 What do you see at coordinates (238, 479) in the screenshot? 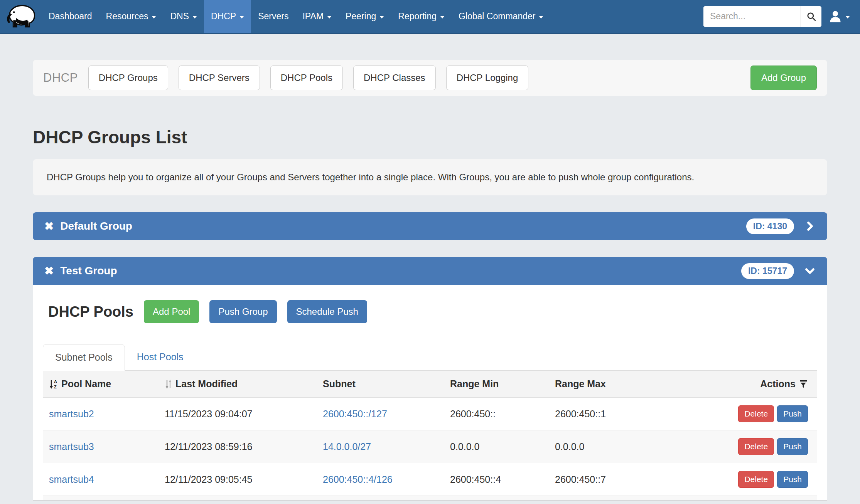
I see `last-modified-cell: 12/11/2023 09:05:45` at bounding box center [238, 479].